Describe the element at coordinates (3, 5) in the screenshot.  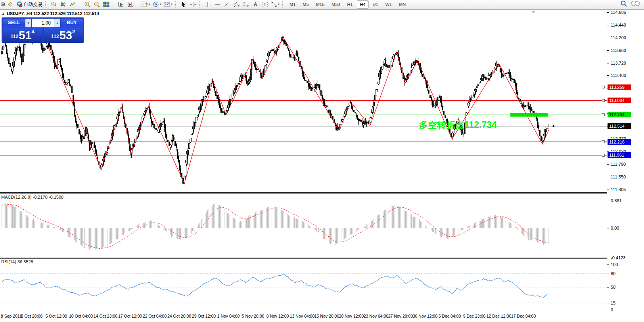
I see `new-order-button-label: 单` at that location.